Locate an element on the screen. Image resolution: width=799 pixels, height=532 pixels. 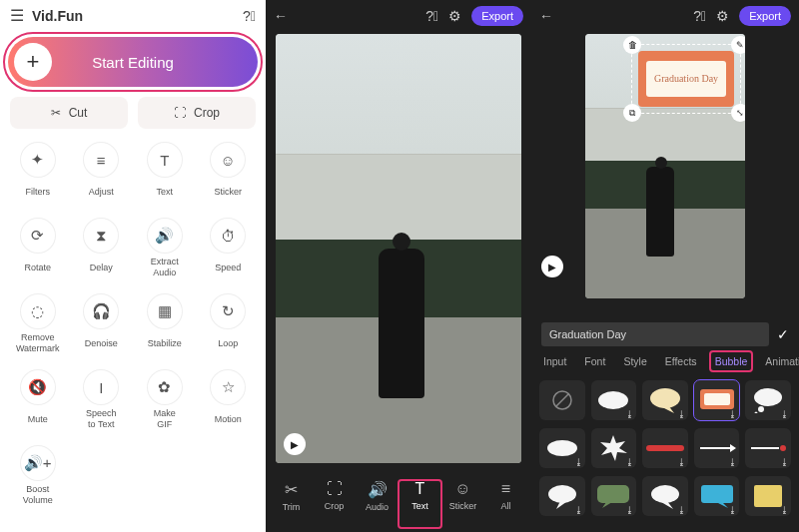
resize-handle: ⤡ is located at coordinates (738, 113).